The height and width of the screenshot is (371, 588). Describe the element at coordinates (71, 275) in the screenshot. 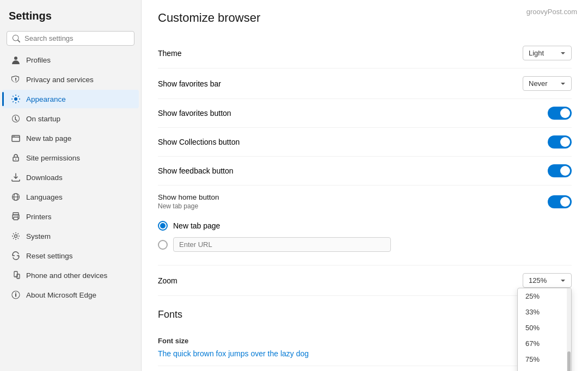

I see `sidebar-item-phone: Phone and other devices` at that location.